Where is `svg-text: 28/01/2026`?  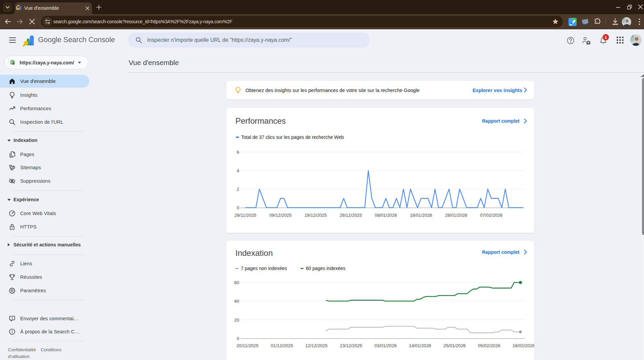 svg-text: 28/01/2026 is located at coordinates (456, 215).